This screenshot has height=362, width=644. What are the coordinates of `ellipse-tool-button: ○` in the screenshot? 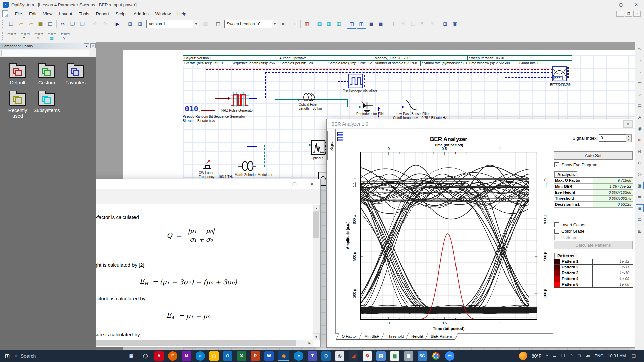 It's located at (640, 95).